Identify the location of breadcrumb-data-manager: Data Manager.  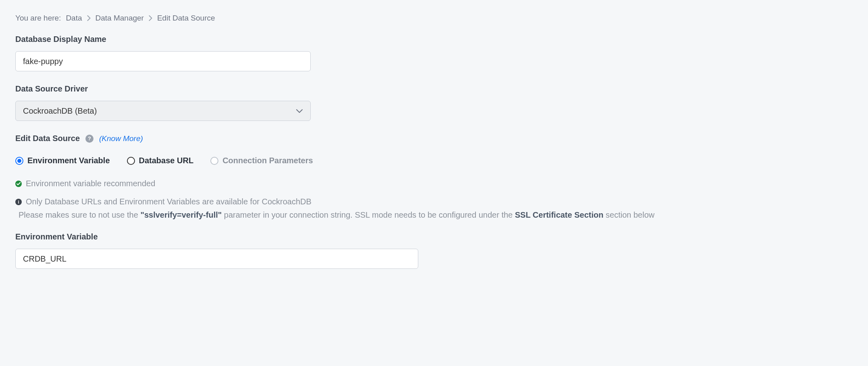
(120, 18).